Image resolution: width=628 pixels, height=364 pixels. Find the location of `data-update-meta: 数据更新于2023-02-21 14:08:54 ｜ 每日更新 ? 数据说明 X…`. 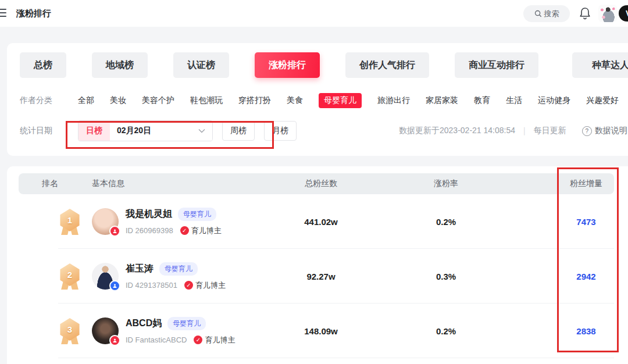

data-update-meta: 数据更新于2023-02-21 14:08:54 ｜ 每日更新 ? 数据说明 X… is located at coordinates (513, 131).